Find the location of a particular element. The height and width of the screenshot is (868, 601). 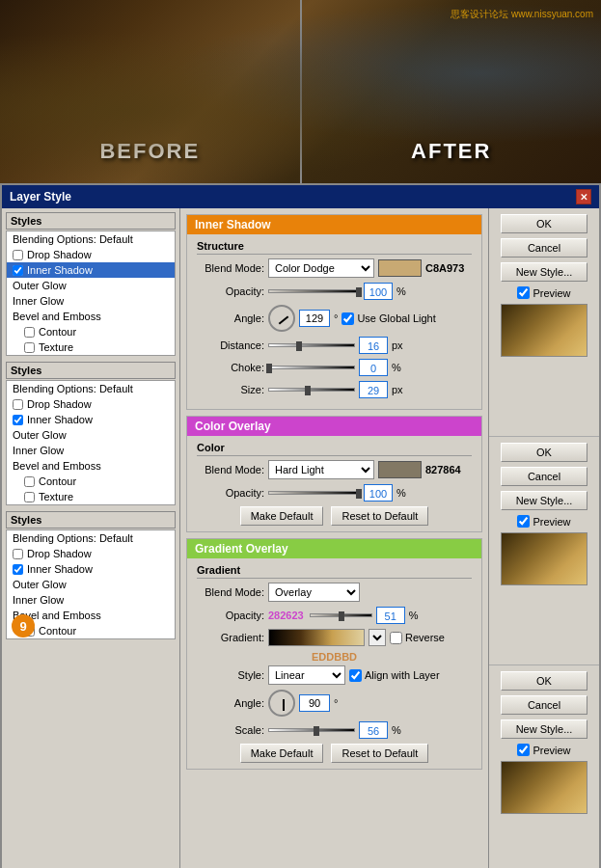

gradient-select: ▼ is located at coordinates (377, 637).